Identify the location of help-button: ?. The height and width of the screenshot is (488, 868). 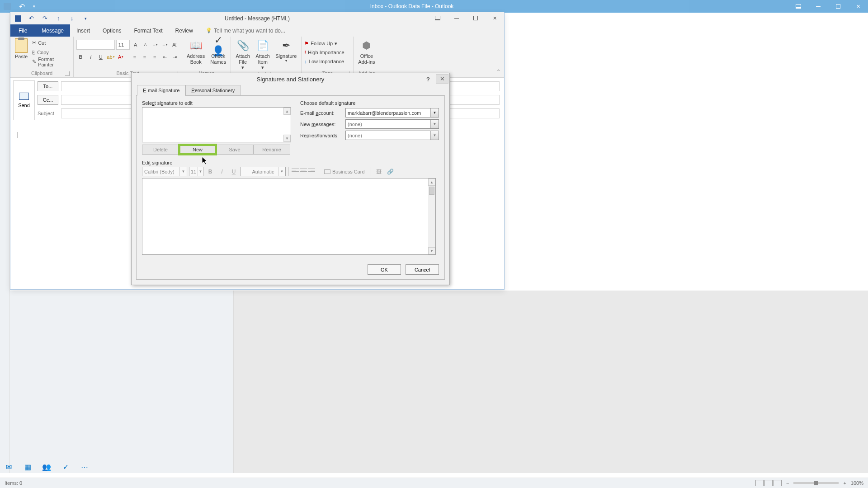
(428, 79).